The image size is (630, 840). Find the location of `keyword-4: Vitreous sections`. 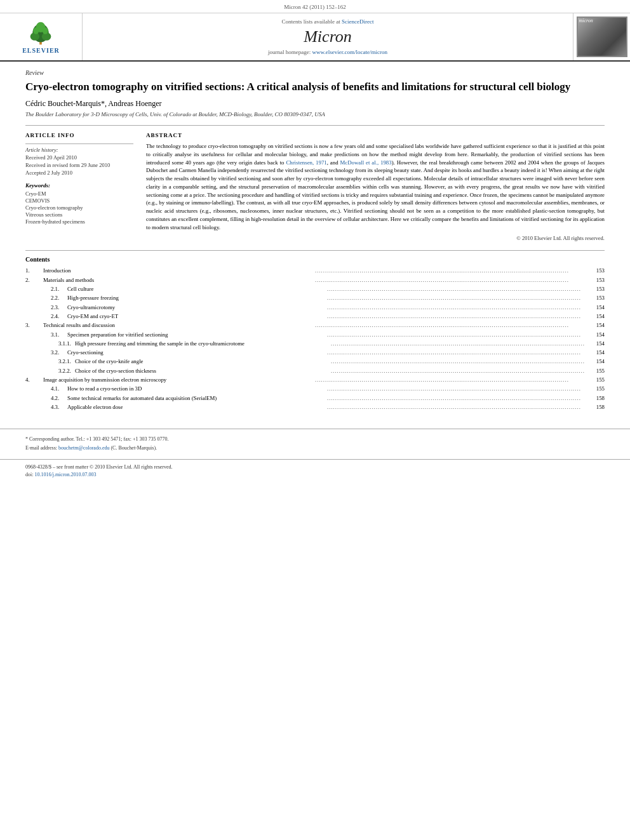

keyword-4: Vitreous sections is located at coordinates (79, 215).